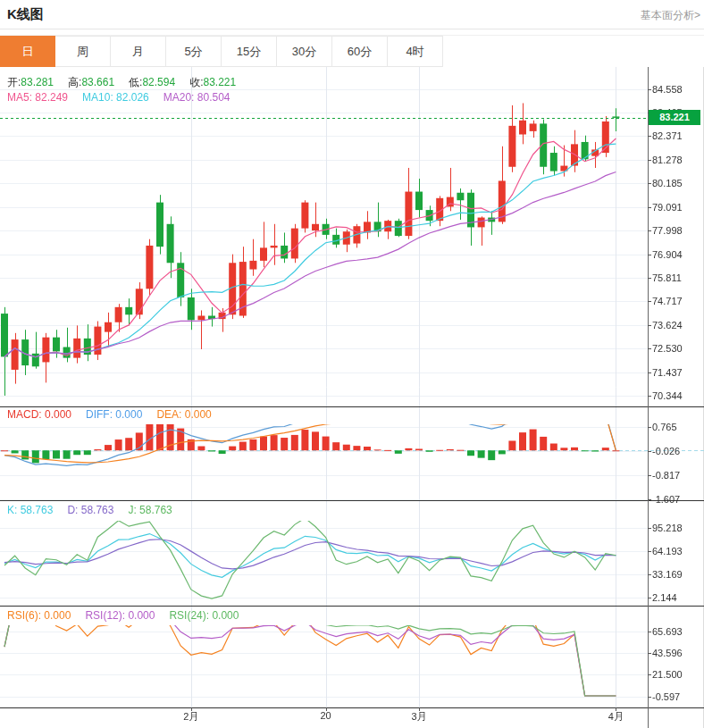  I want to click on rsi-legend-item: RSI(12): 0.000, so click(120, 615).